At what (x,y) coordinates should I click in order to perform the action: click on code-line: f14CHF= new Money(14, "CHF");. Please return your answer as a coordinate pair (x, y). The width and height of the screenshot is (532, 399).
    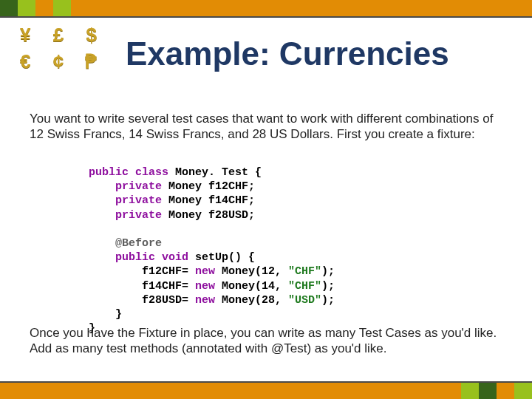
    Looking at the image, I should click on (238, 287).